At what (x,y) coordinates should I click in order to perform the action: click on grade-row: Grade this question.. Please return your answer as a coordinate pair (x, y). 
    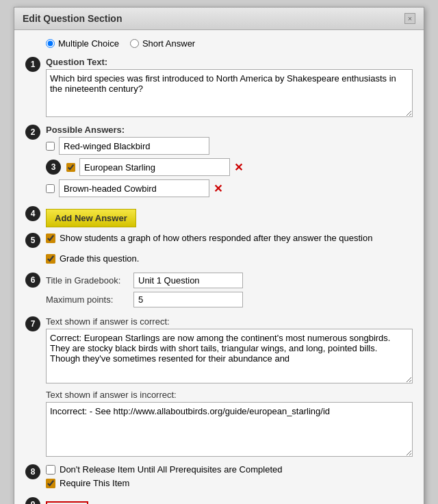
    Looking at the image, I should click on (219, 260).